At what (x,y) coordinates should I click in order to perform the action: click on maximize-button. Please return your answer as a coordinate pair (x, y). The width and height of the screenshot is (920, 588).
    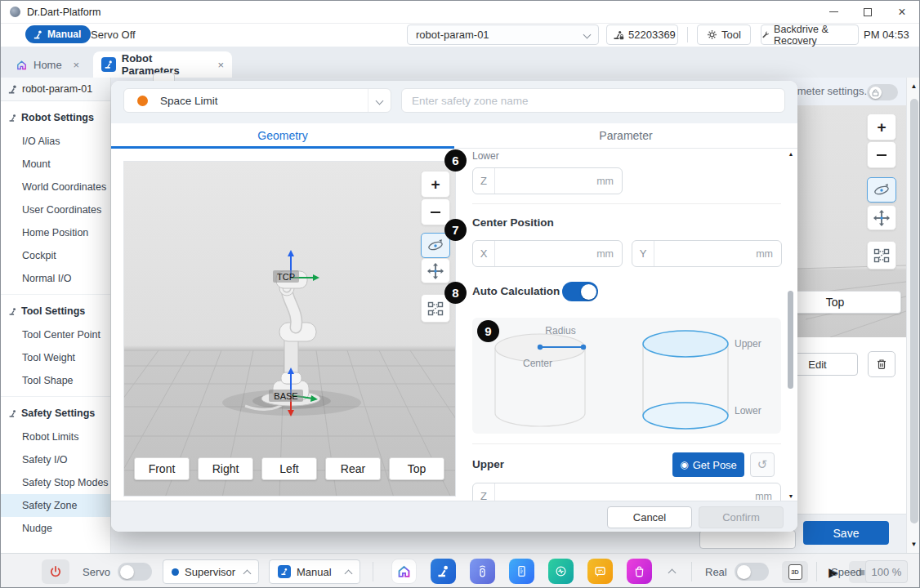
    Looking at the image, I should click on (868, 11).